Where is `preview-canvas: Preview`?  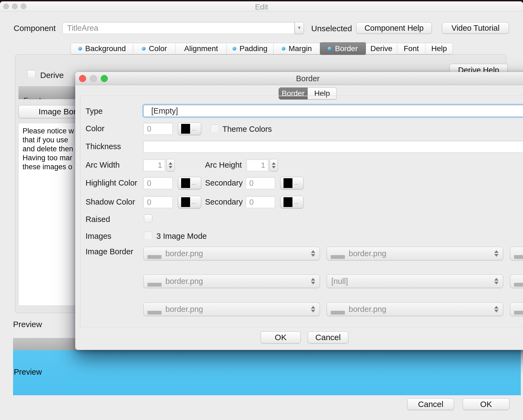 preview-canvas: Preview is located at coordinates (267, 373).